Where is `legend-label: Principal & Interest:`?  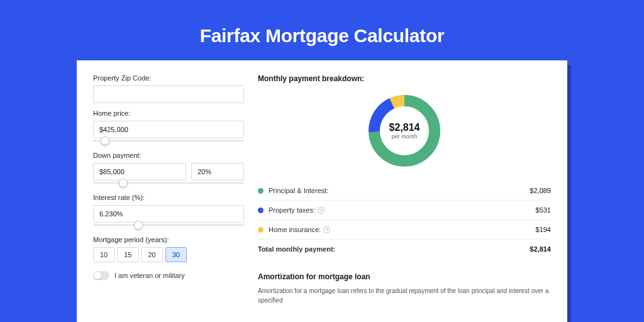 legend-label: Principal & Interest: is located at coordinates (399, 191).